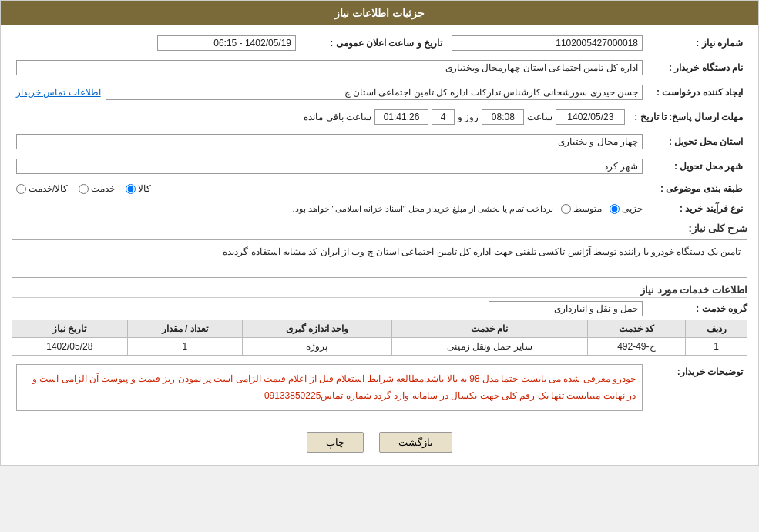  Describe the element at coordinates (379, 250) in the screenshot. I see `description-section: شرح کلی نیاز: تامین یک دستگاه خودرو با ر…` at that location.